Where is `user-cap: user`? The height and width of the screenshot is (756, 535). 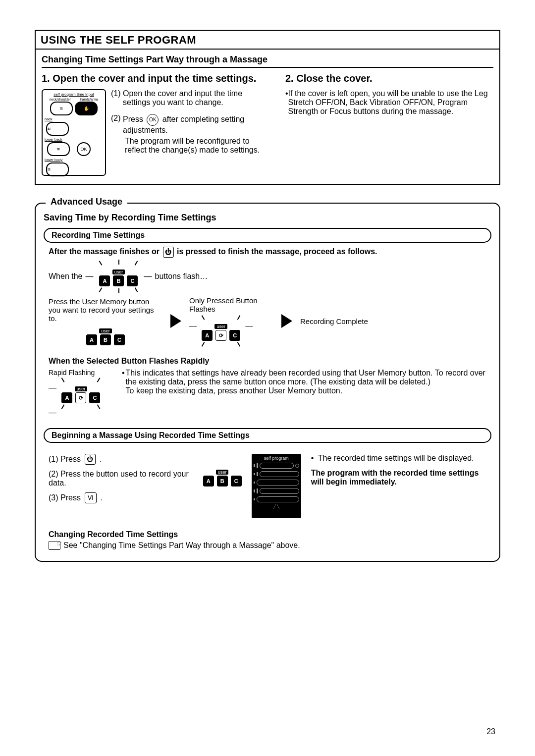
user-cap: user is located at coordinates (119, 272).